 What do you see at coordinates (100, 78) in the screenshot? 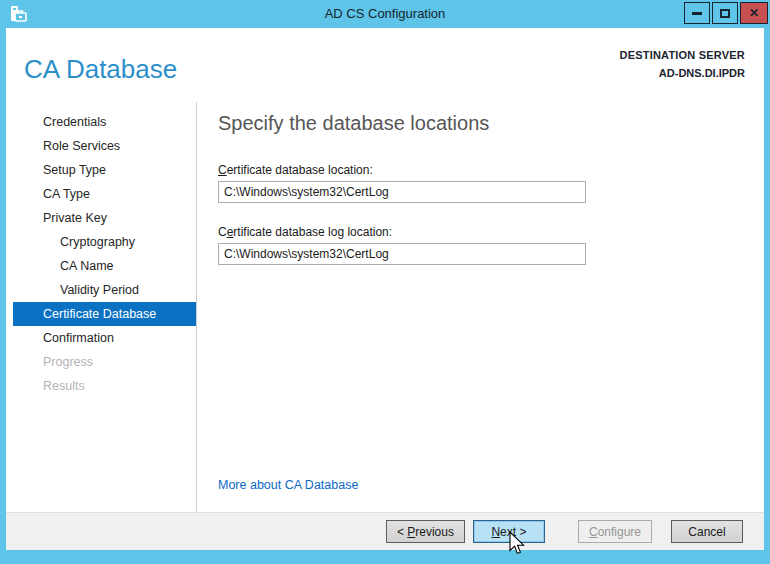
I see `page-title: CA Database` at bounding box center [100, 78].